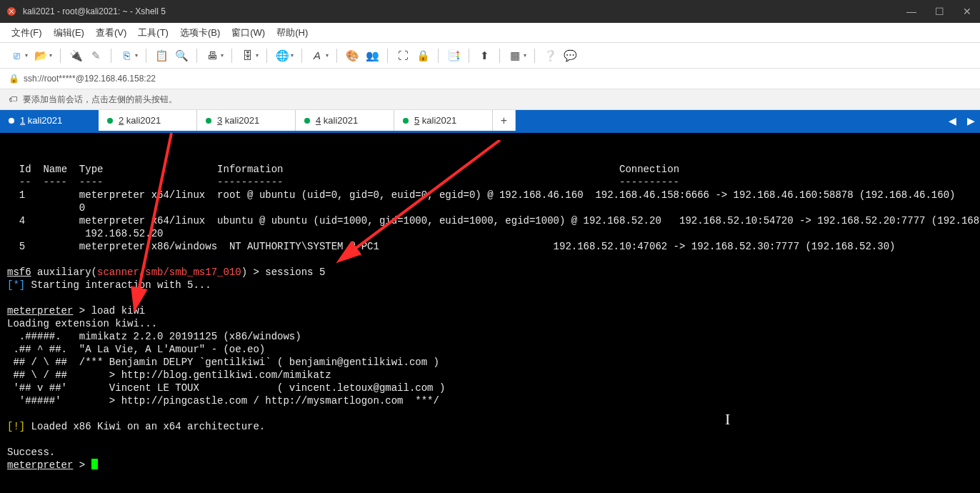 The image size is (980, 493). What do you see at coordinates (372, 56) in the screenshot?
I see `users-icon: 👥` at bounding box center [372, 56].